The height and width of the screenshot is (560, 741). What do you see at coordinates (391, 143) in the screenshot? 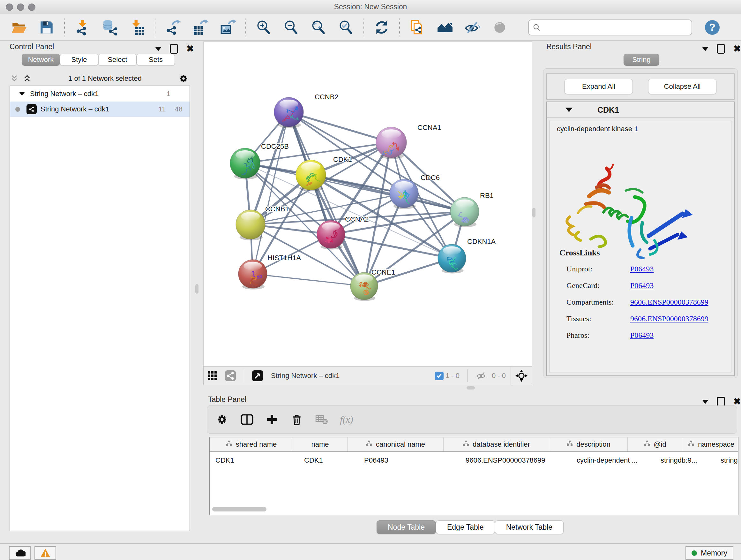
I see `network-node-CCNA1` at bounding box center [391, 143].